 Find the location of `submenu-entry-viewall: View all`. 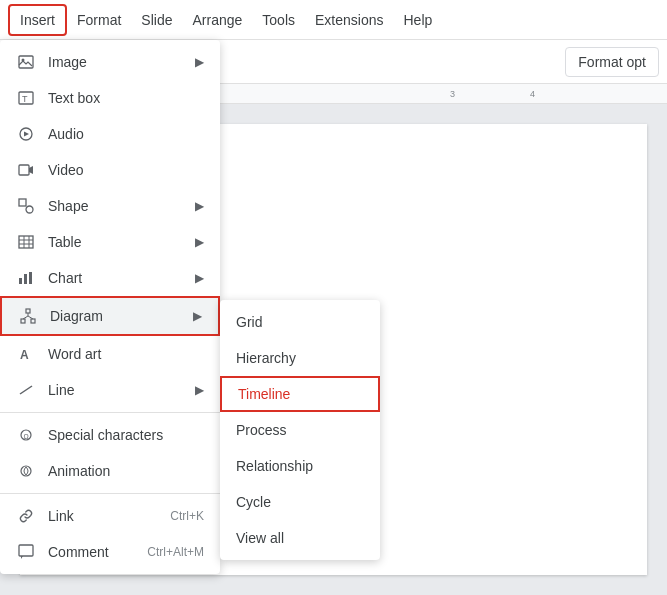

submenu-entry-viewall: View all is located at coordinates (300, 538).